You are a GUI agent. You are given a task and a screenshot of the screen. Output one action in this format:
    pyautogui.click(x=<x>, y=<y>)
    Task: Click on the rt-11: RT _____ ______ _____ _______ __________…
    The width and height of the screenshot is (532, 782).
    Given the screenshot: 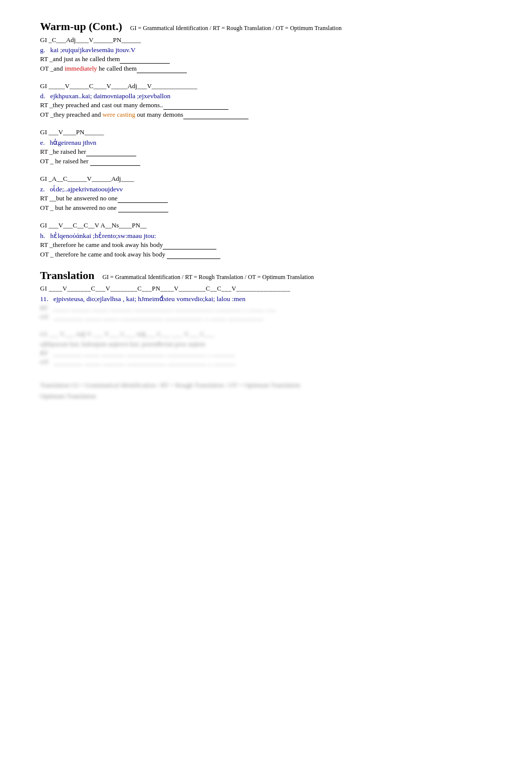 What is the action you would take?
    pyautogui.click(x=265, y=308)
    